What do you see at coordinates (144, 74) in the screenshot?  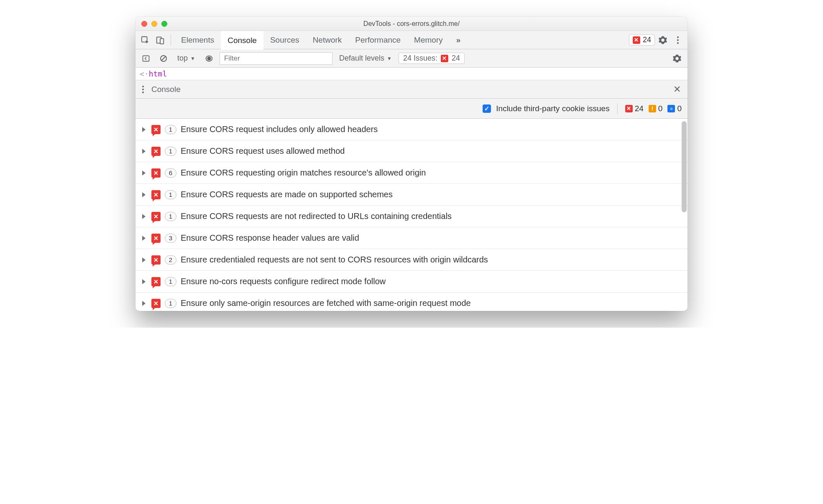 I see `source-prefix: <·` at bounding box center [144, 74].